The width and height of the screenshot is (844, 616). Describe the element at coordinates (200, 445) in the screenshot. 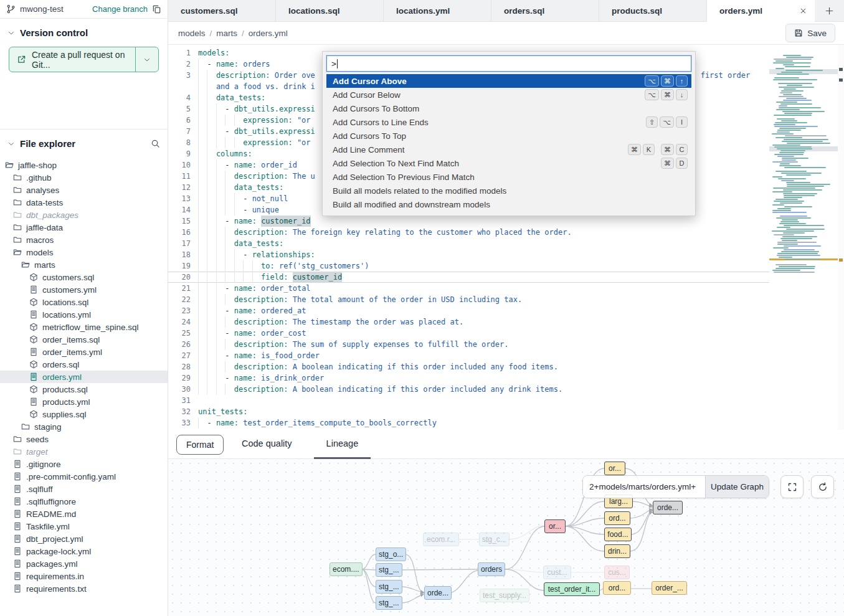

I see `format-button: Format` at that location.